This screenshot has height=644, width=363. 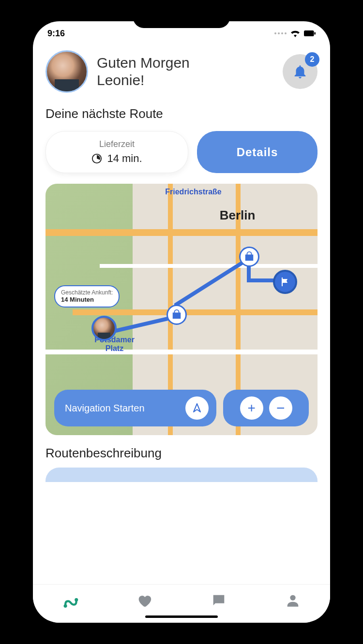 What do you see at coordinates (257, 152) in the screenshot?
I see `details-button: Details` at bounding box center [257, 152].